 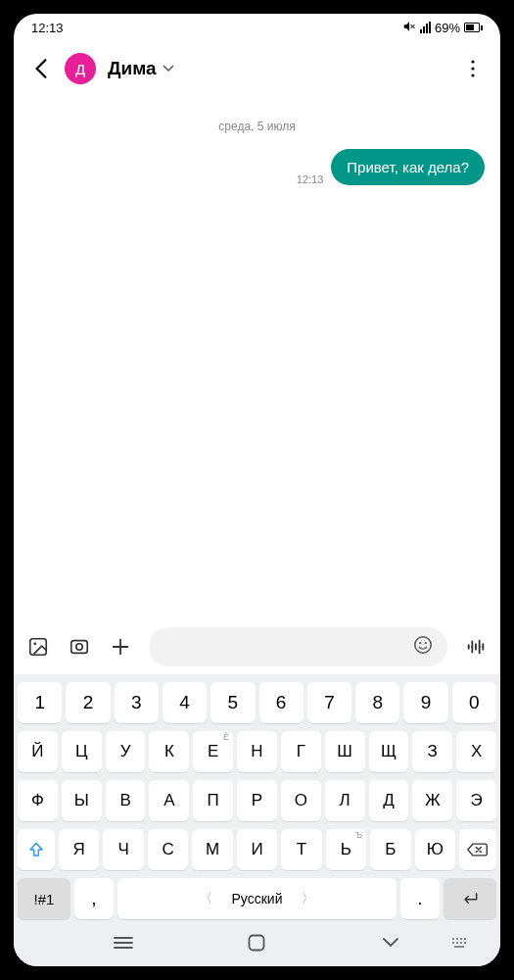 What do you see at coordinates (168, 752) in the screenshot?
I see `key-К: К` at bounding box center [168, 752].